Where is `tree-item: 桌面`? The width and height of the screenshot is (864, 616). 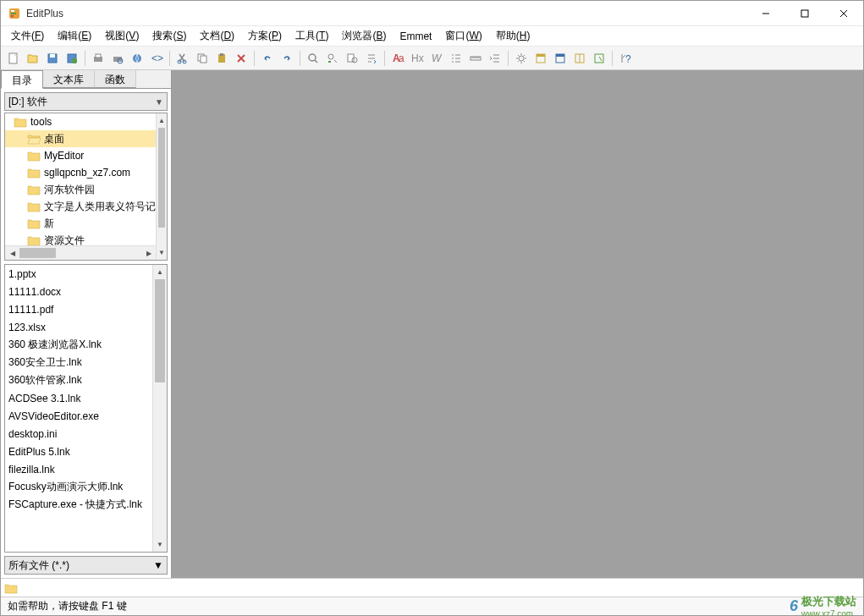 tree-item: 桌面 is located at coordinates (80, 139).